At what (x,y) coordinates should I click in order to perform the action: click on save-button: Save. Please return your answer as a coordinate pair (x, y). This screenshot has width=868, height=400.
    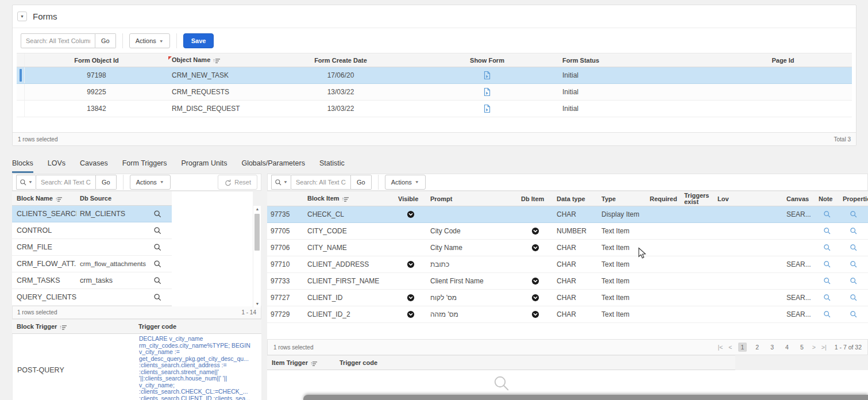
    Looking at the image, I should click on (199, 41).